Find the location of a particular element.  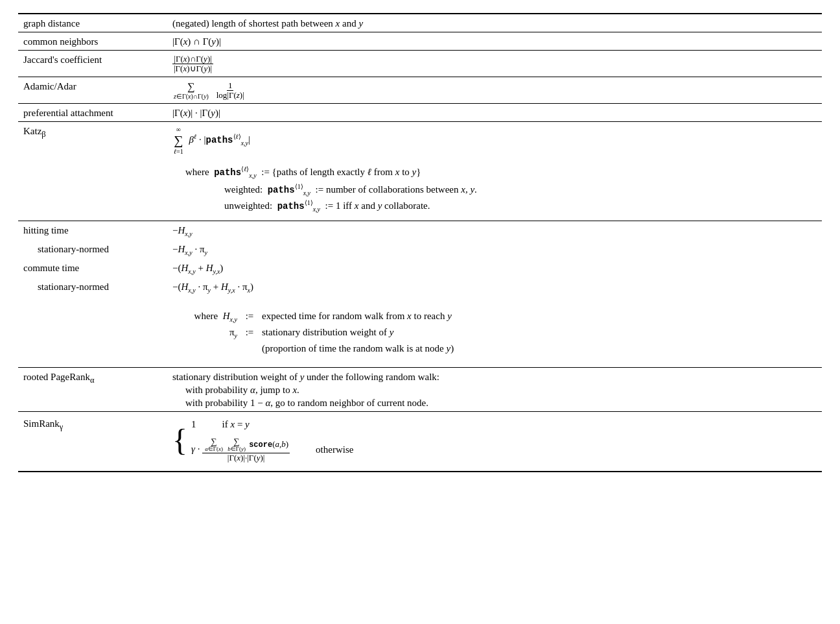

row-label: SimRankγ is located at coordinates (93, 441).